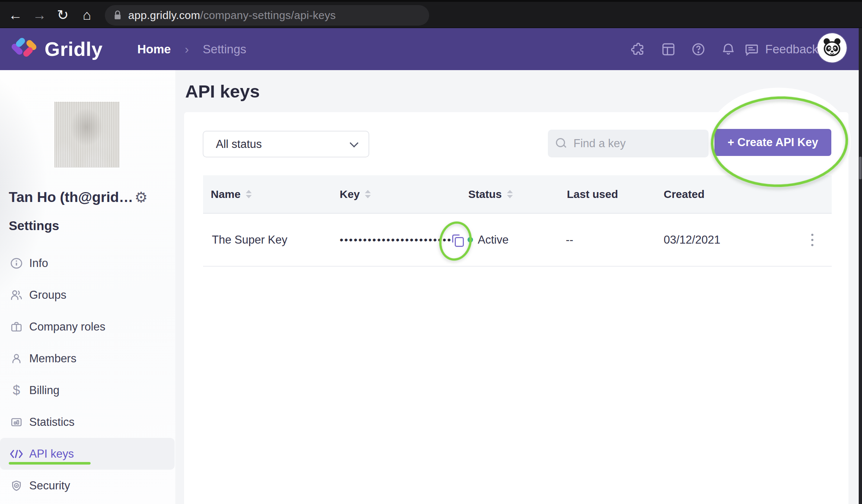 Image resolution: width=862 pixels, height=504 pixels. Describe the element at coordinates (87, 263) in the screenshot. I see `sidebar-item-info: Info` at that location.